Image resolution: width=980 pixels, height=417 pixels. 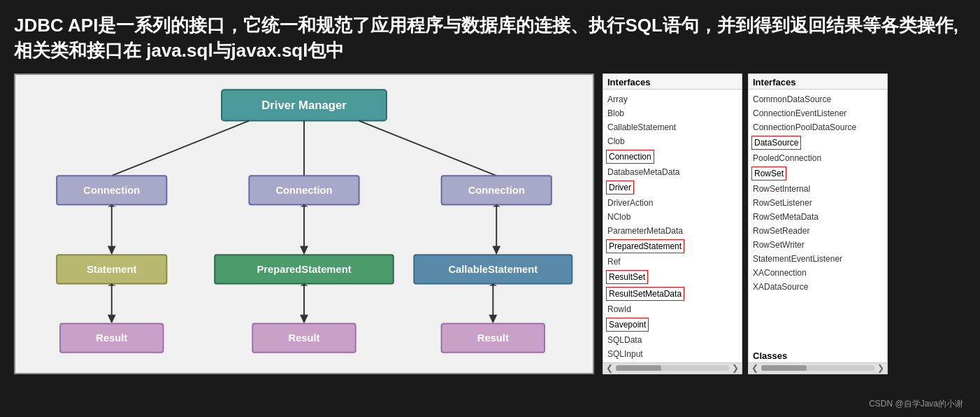 What do you see at coordinates (628, 325) in the screenshot?
I see `highlighted-item: Savepoint` at bounding box center [628, 325].